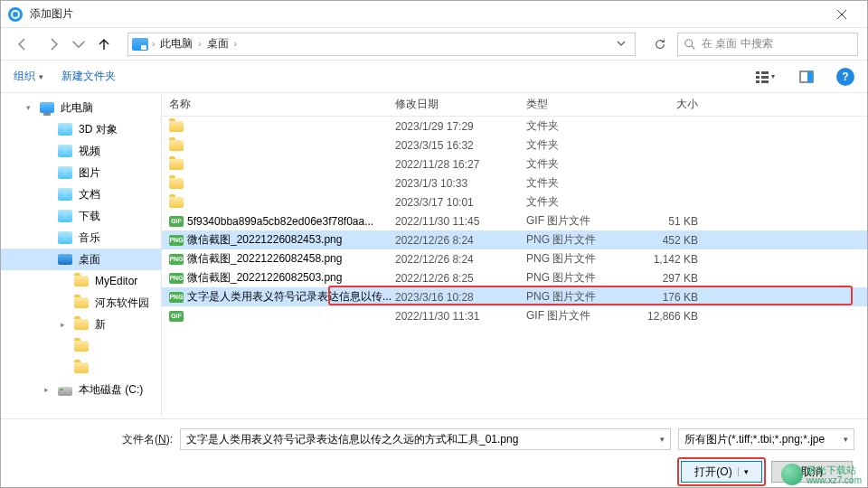 Image resolution: width=868 pixels, height=488 pixels. I want to click on tree-item-label: 河东软件园, so click(122, 304).